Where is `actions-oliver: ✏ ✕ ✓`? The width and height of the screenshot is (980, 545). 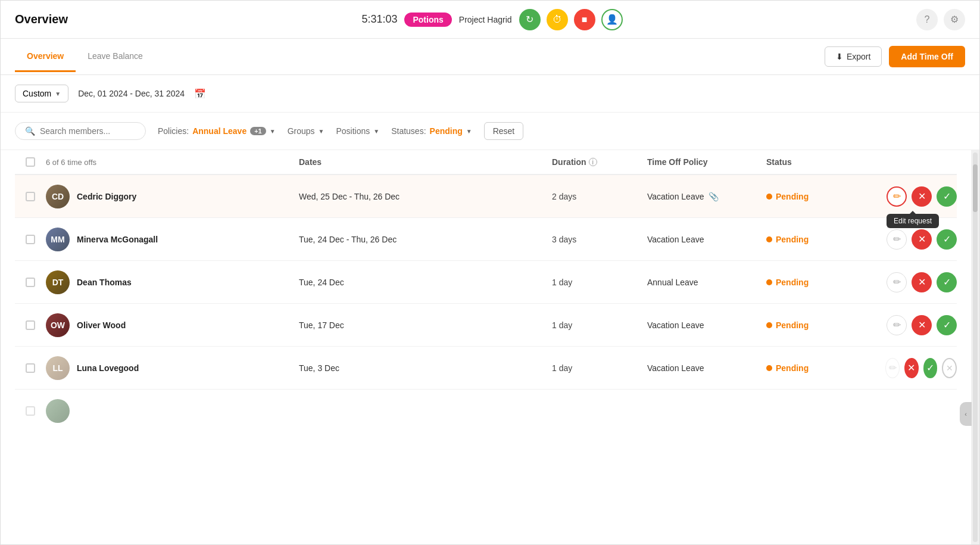 actions-oliver: ✏ ✕ ✓ is located at coordinates (921, 325).